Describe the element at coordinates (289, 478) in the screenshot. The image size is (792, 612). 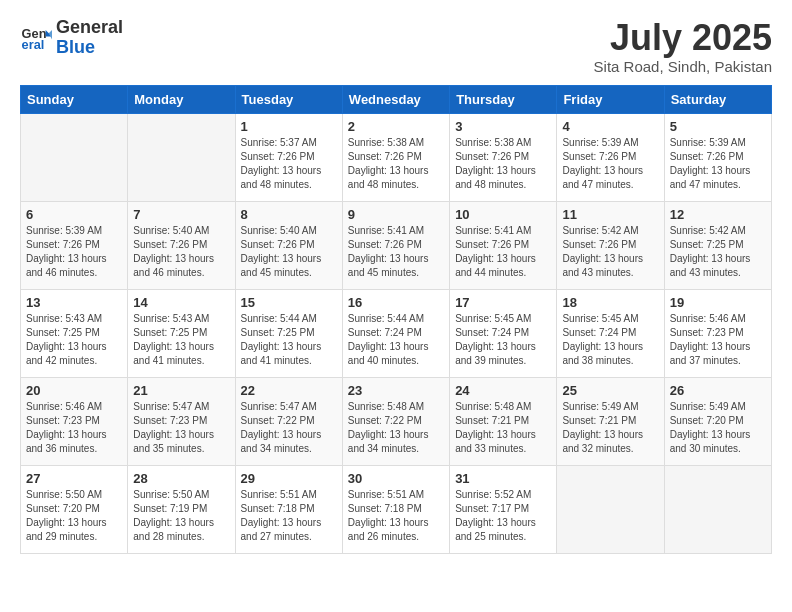
I see `day-number: 29` at that location.